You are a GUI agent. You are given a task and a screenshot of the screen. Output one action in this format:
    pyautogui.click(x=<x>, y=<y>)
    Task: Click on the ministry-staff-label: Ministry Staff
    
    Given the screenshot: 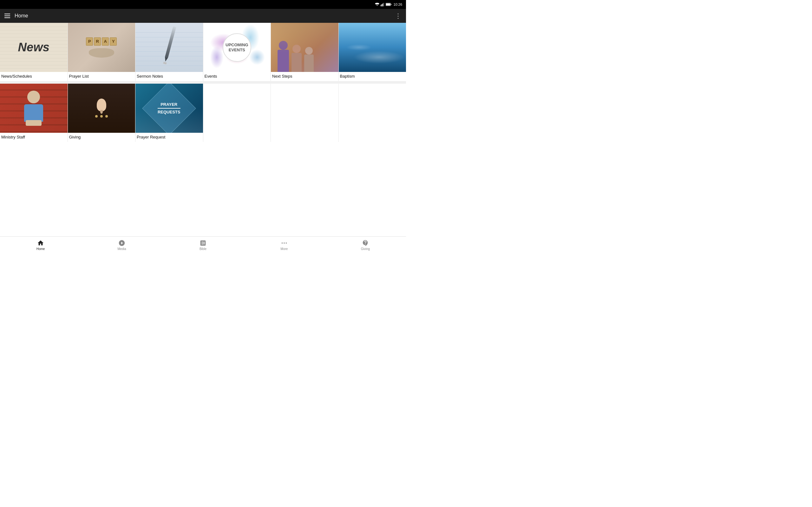 What is the action you would take?
    pyautogui.click(x=34, y=137)
    